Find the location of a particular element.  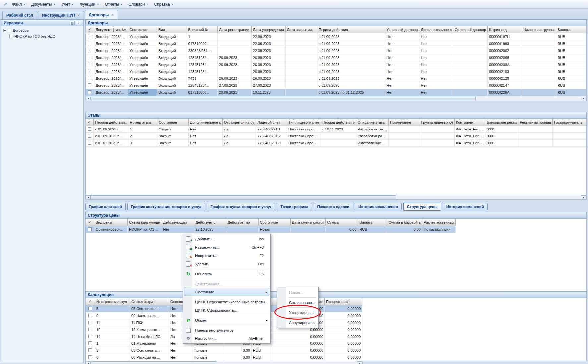

column-header: Примечание is located at coordinates (404, 122).